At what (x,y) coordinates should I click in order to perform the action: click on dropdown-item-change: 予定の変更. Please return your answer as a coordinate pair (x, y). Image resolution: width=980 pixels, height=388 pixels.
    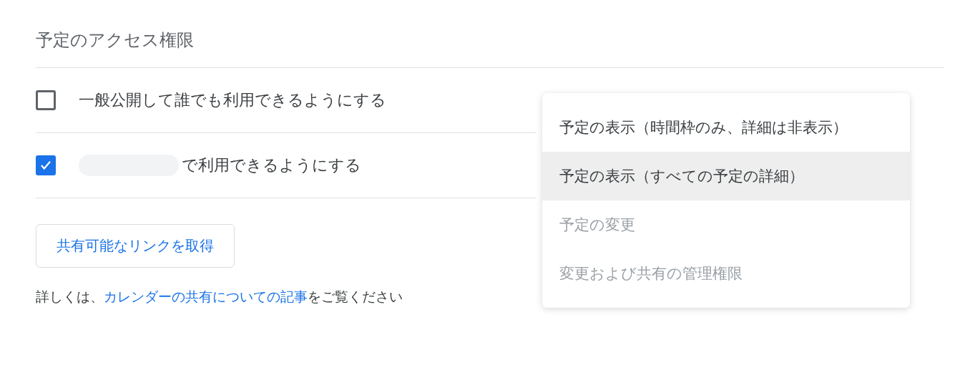
    Looking at the image, I should click on (726, 225).